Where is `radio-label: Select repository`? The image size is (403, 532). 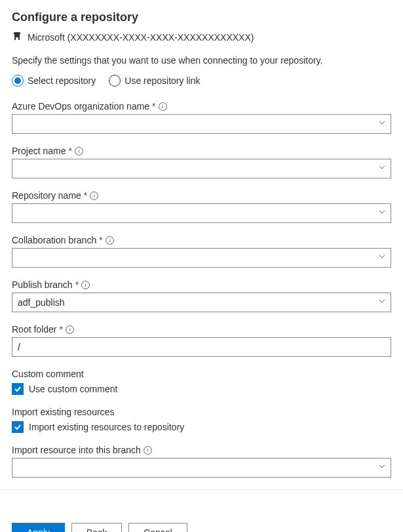
radio-label: Select repository is located at coordinates (62, 81).